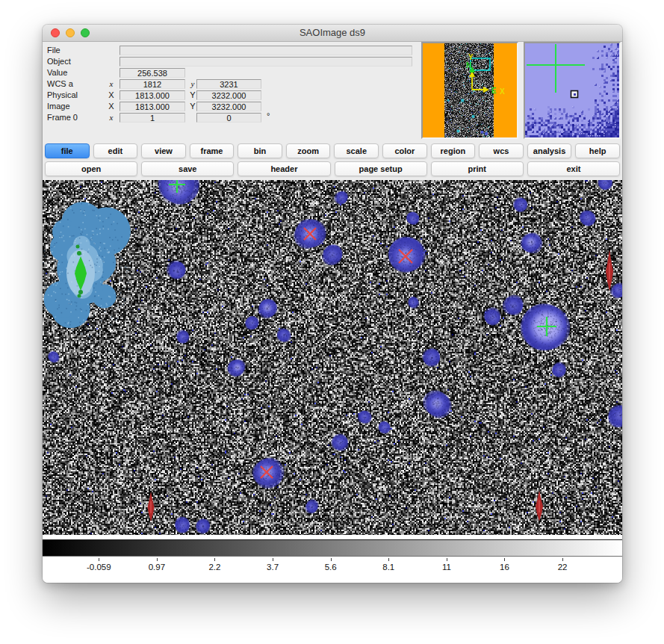  I want to click on panner-canvas, so click(470, 90).